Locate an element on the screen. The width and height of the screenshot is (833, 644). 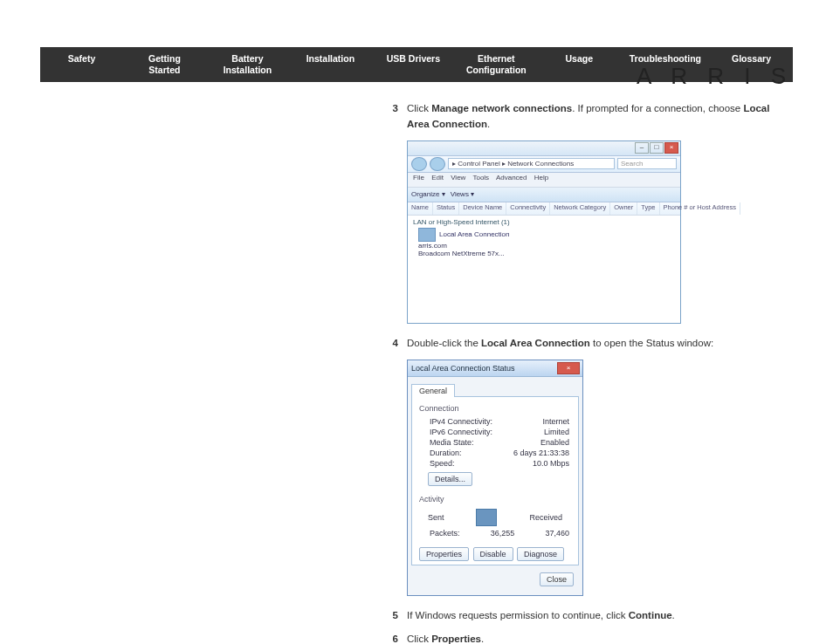
col-name: Name is located at coordinates (421, 209).